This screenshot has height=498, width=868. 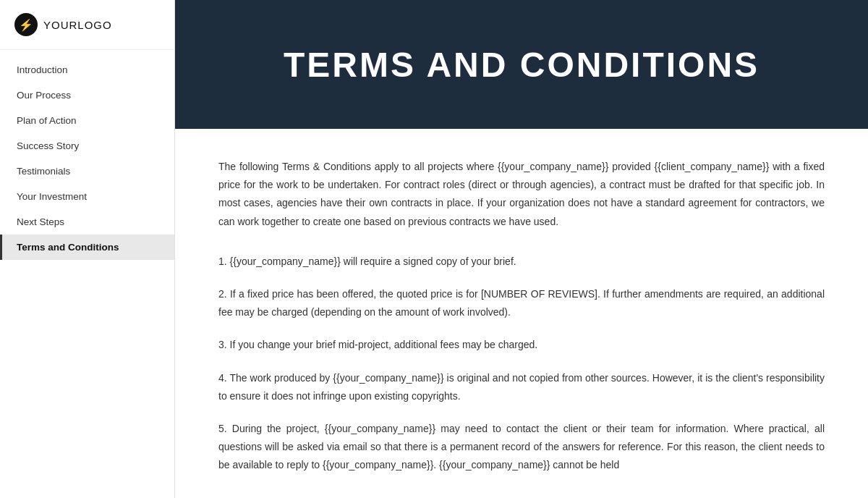 What do you see at coordinates (522, 303) in the screenshot?
I see `numbered-item-2: 2. If a fixed price has been offered, th…` at bounding box center [522, 303].